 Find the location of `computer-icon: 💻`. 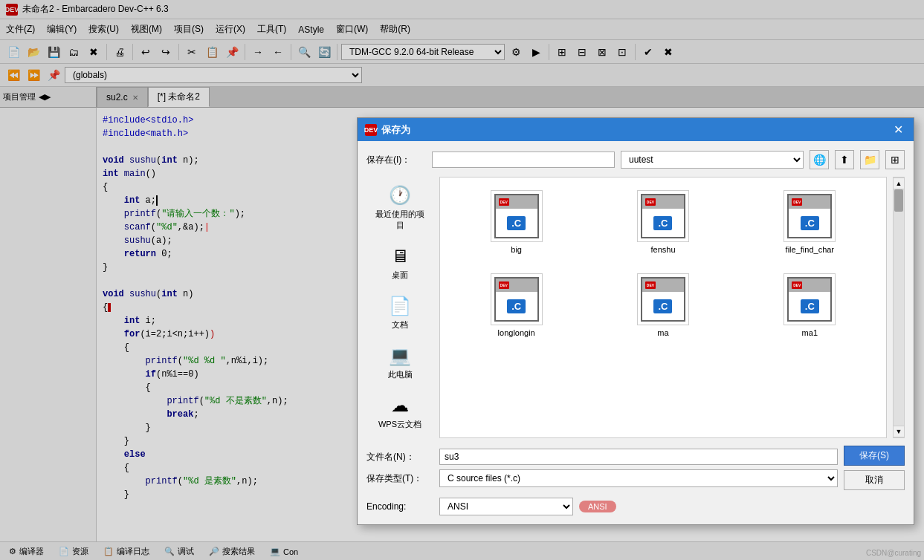

computer-icon: 💻 is located at coordinates (400, 356).